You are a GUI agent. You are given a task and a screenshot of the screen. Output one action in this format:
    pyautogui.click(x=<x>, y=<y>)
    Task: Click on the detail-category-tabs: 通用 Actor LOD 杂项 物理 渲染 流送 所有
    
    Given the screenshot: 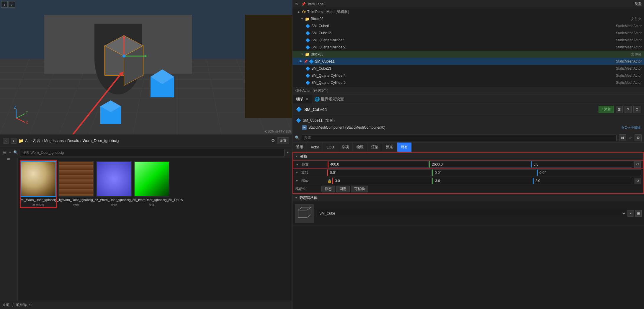 What is the action you would take?
    pyautogui.click(x=468, y=147)
    